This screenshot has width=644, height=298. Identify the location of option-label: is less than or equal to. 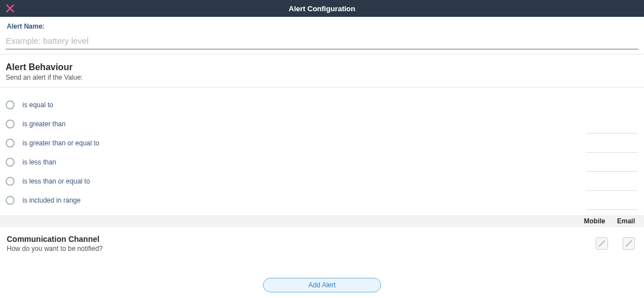
(56, 181).